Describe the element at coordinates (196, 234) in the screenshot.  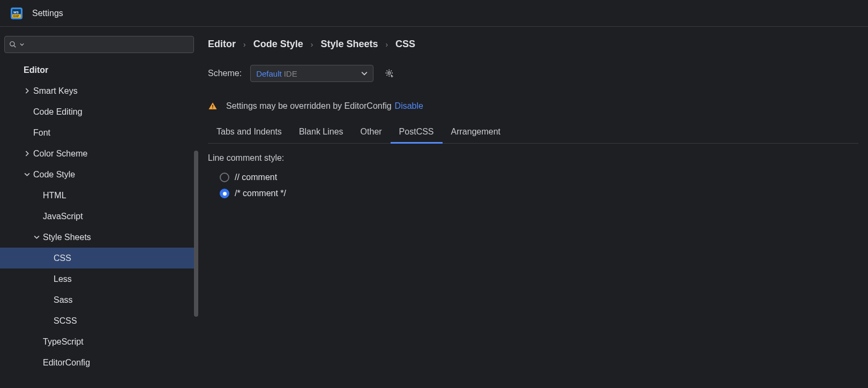
I see `scrollbar-thumb` at that location.